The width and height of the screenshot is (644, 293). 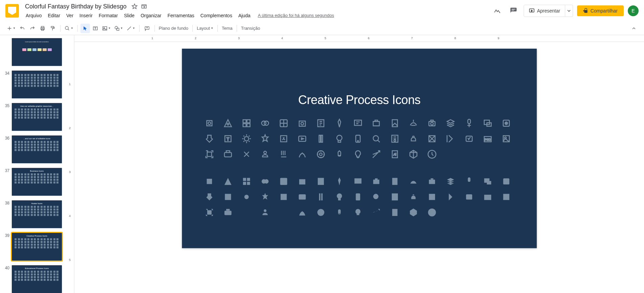 I want to click on document-title: Colorful Fantasy Birthday by Slidesgo, so click(x=76, y=7).